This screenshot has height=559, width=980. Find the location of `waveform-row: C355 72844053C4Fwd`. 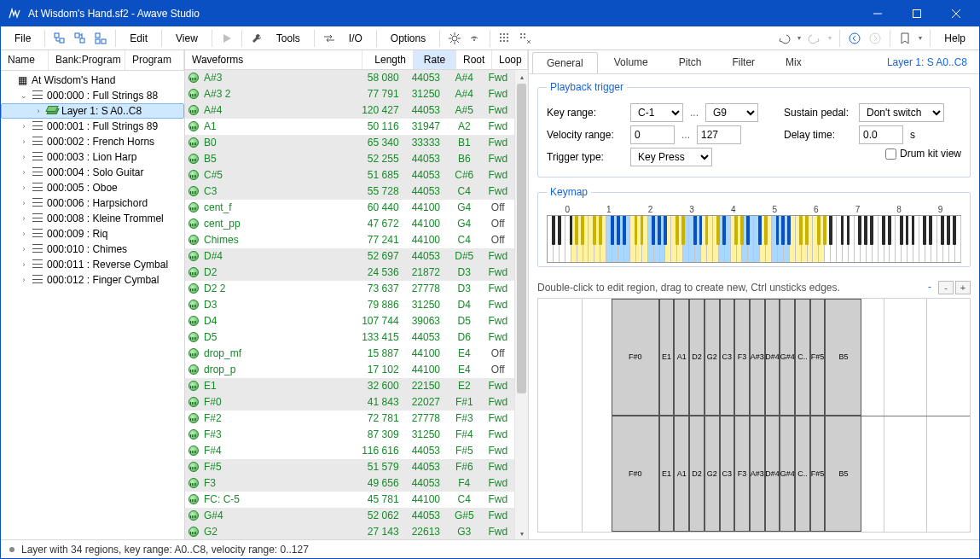

waveform-row: C355 72844053C4Fwd is located at coordinates (350, 191).